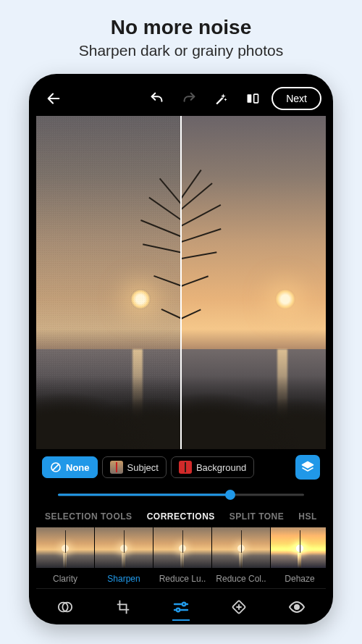 Image resolution: width=362 pixels, height=644 pixels. I want to click on tab-hsl: HSL, so click(308, 517).